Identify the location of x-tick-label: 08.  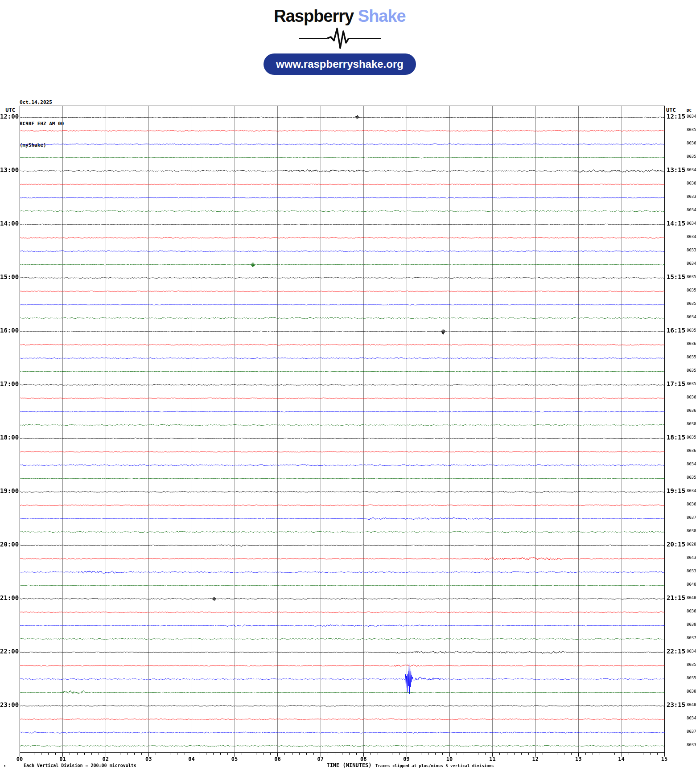
(363, 760).